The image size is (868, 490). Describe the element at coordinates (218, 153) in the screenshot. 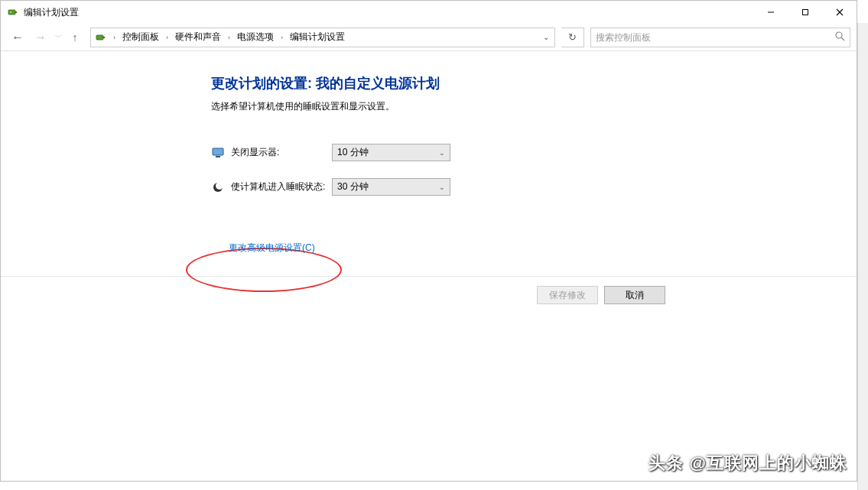

I see `monitor-icon` at that location.